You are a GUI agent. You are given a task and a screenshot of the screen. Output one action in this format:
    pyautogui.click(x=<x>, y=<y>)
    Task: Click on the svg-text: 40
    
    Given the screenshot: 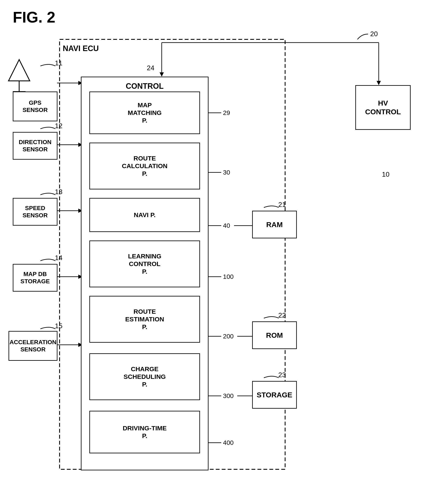 What is the action you would take?
    pyautogui.click(x=227, y=226)
    